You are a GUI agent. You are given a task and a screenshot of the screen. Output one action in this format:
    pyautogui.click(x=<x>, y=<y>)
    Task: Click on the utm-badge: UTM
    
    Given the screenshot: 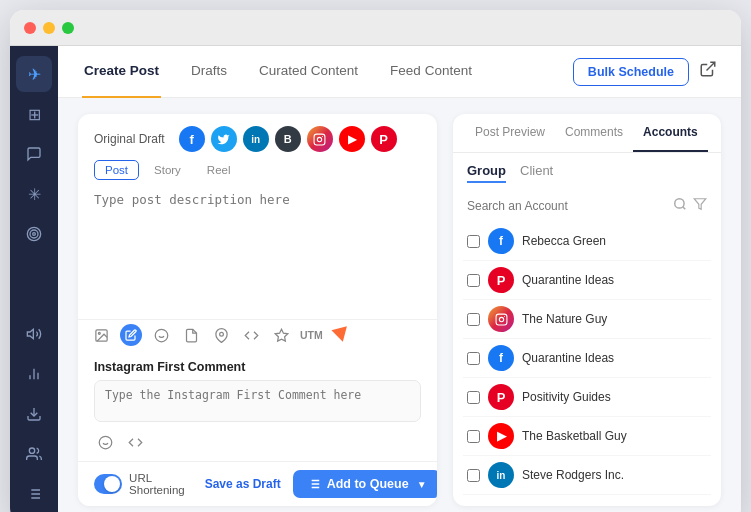 What is the action you would take?
    pyautogui.click(x=312, y=335)
    